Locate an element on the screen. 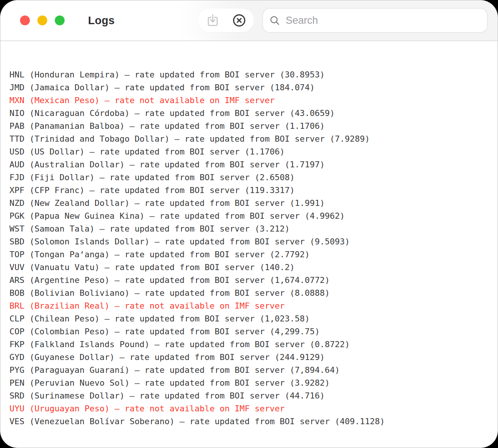 Image resolution: width=498 pixels, height=448 pixels. log-line: FKP (Falkland Islands Pound) — rate upda… is located at coordinates (254, 344).